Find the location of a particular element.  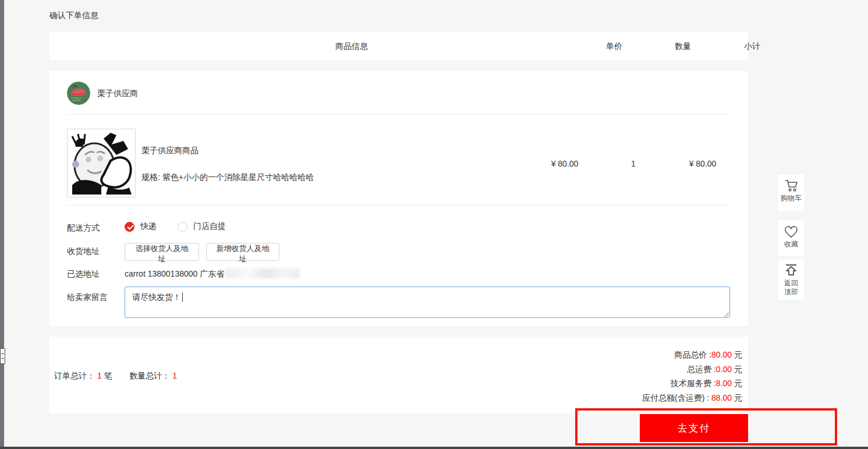

order-total-unit: 笔 is located at coordinates (108, 376).